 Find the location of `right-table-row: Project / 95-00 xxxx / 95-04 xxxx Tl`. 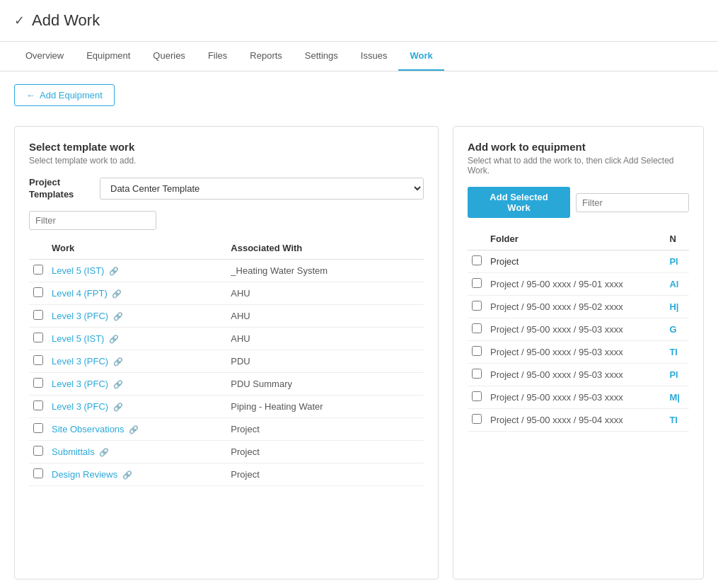

right-table-row: Project / 95-00 xxxx / 95-04 xxxx Tl is located at coordinates (579, 420).